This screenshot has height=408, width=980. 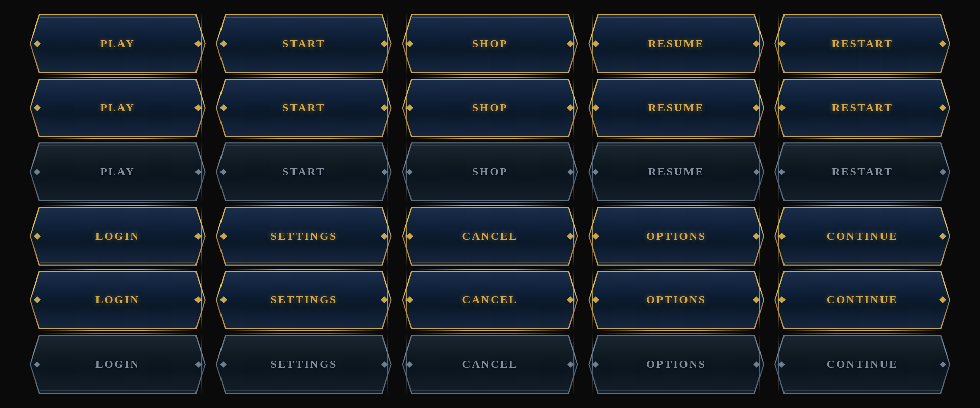 I want to click on btn-options-r5: OPTIONS, so click(x=676, y=300).